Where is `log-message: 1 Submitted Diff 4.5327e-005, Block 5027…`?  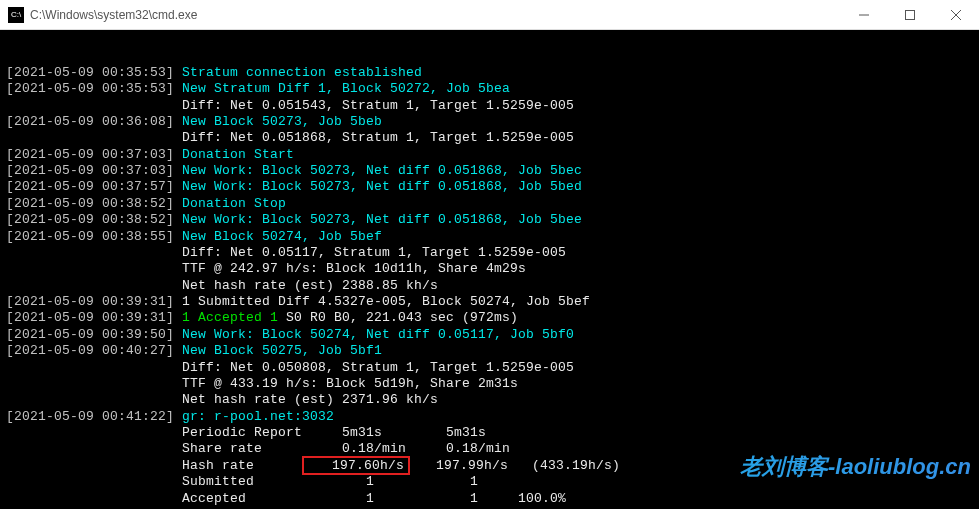 log-message: 1 Submitted Diff 4.5327e-005, Block 5027… is located at coordinates (386, 302).